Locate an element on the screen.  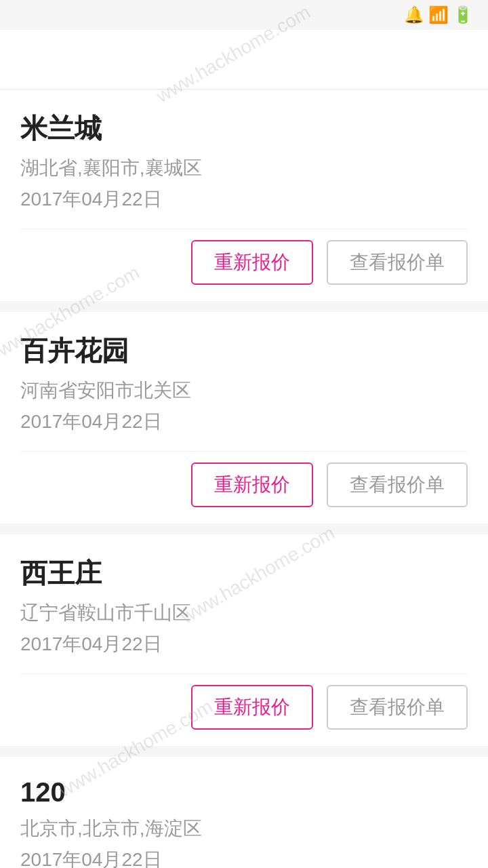
record-actions-2: 重新报价 查看报价单 is located at coordinates (244, 701).